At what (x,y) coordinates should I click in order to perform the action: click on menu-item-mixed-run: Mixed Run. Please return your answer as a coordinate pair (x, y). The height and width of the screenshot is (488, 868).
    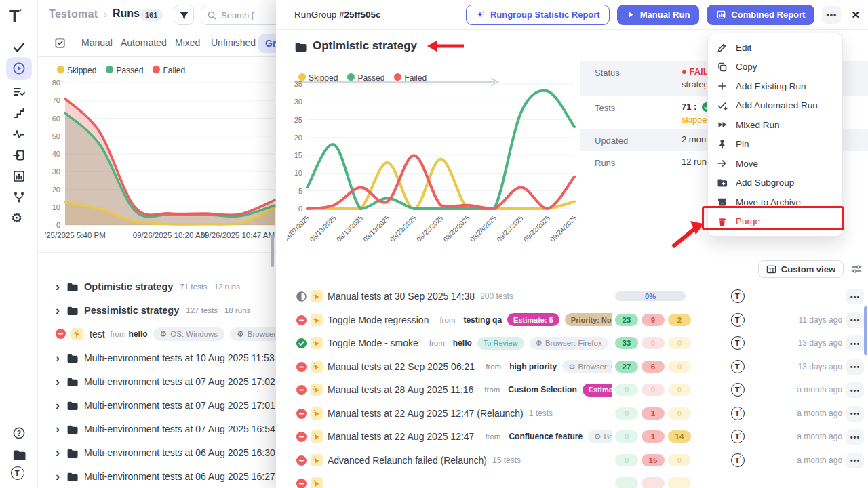
    Looking at the image, I should click on (775, 125).